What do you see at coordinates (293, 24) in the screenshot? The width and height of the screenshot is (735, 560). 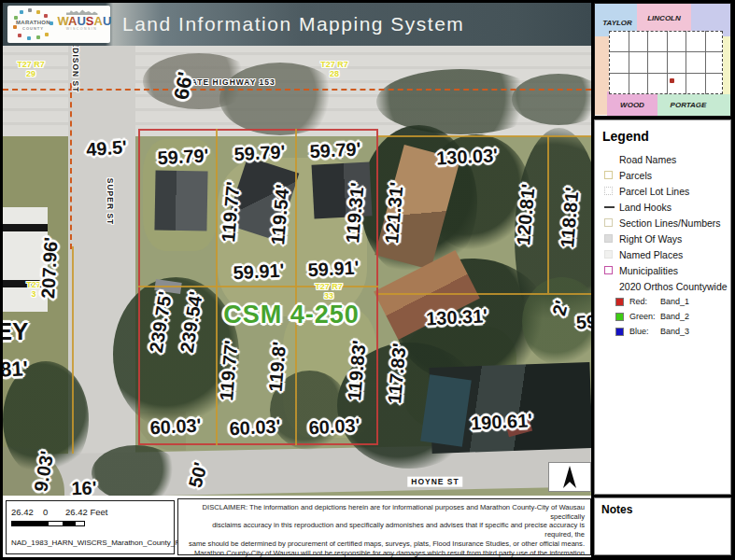 I see `page-title: Land Information Mapping System` at bounding box center [293, 24].